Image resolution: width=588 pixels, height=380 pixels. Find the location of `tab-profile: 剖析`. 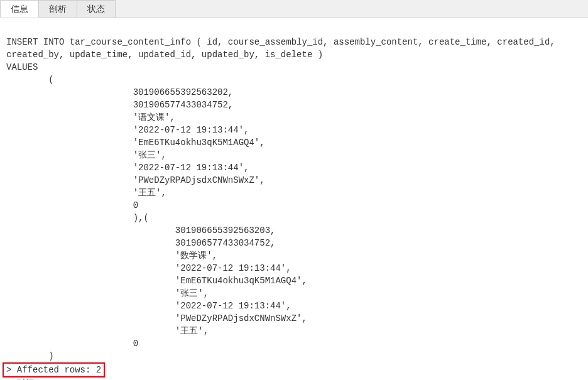

tab-profile: 剖析 is located at coordinates (58, 9).